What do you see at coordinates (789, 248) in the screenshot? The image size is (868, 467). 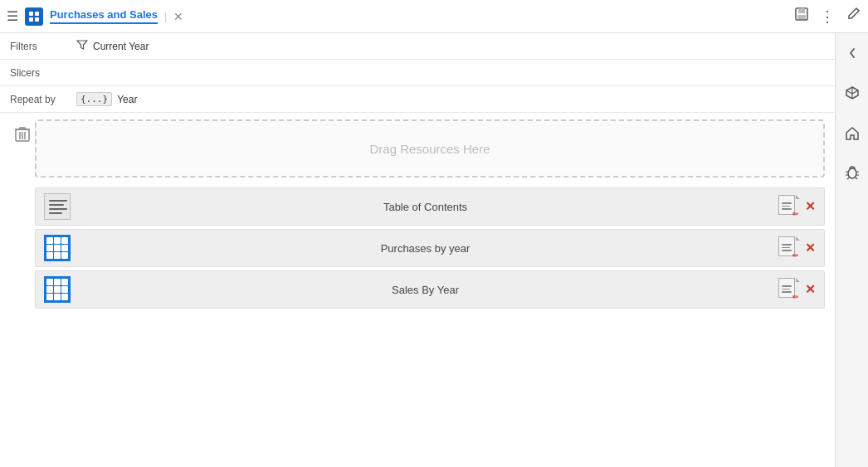 I see `purchases-edit-button: ✏` at bounding box center [789, 248].